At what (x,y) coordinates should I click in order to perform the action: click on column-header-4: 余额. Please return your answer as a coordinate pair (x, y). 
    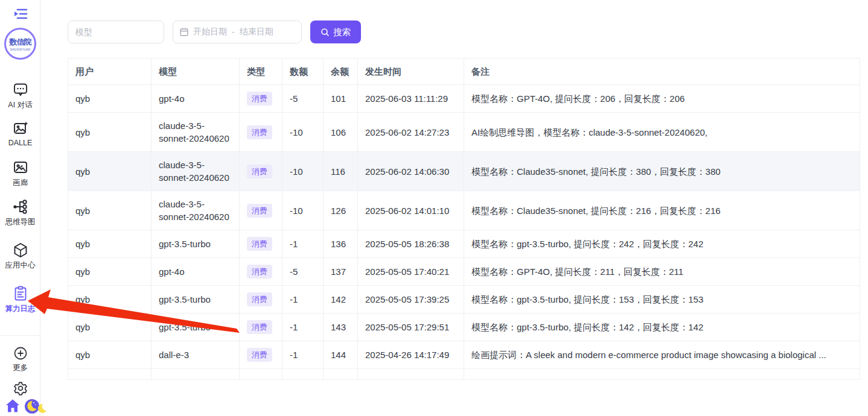
    Looking at the image, I should click on (340, 72).